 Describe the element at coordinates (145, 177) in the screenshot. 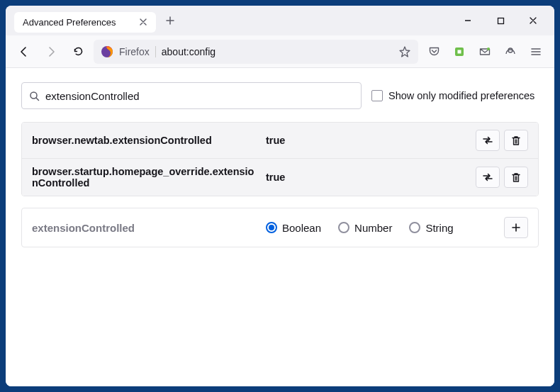

I see `pref-name: browser.startup.homepage_override.extens…` at that location.